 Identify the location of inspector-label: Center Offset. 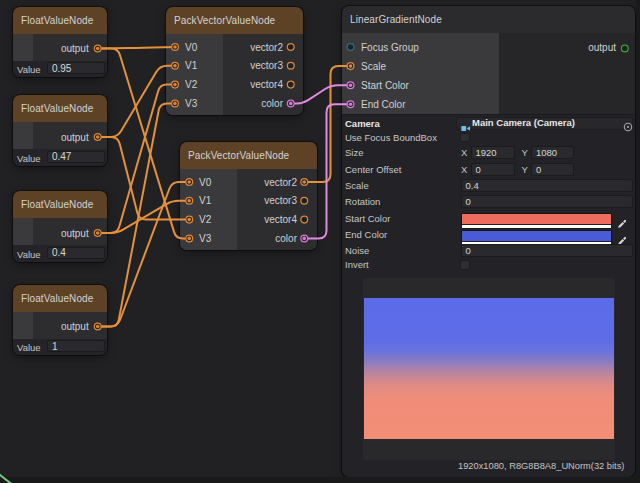
(373, 170).